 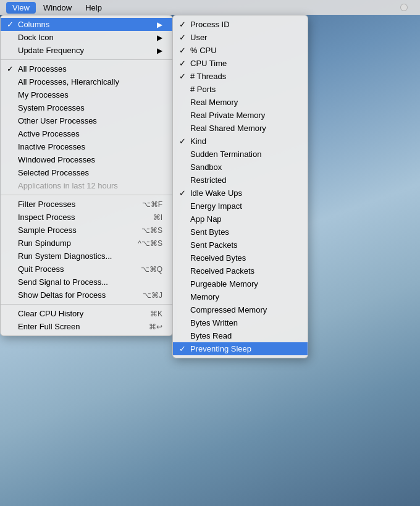 What do you see at coordinates (199, 37) in the screenshot?
I see `submenu-item-user-label: User` at bounding box center [199, 37].